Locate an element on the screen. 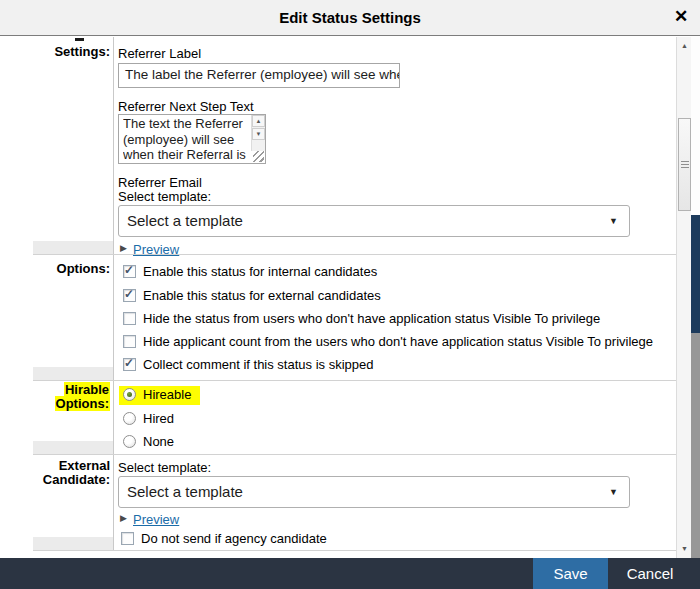 The width and height of the screenshot is (700, 589). referrer-label-field-label: Referrer Label is located at coordinates (160, 54).